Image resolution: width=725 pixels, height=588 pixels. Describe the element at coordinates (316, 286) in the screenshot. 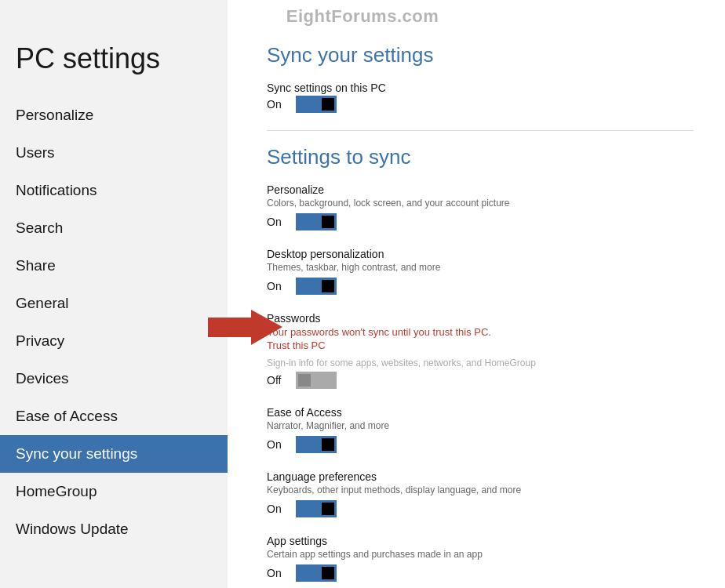

I see `desktop-personalization-toggle` at that location.